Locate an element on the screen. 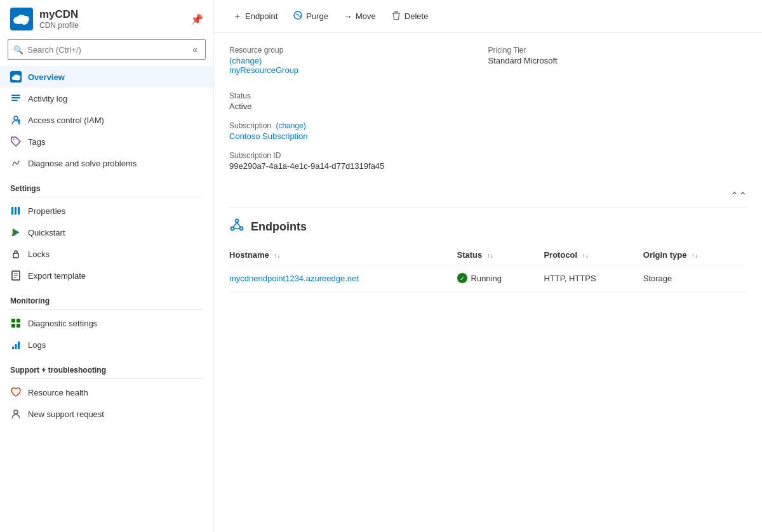 This screenshot has height=532, width=762. add-icon: ＋ is located at coordinates (237, 17).